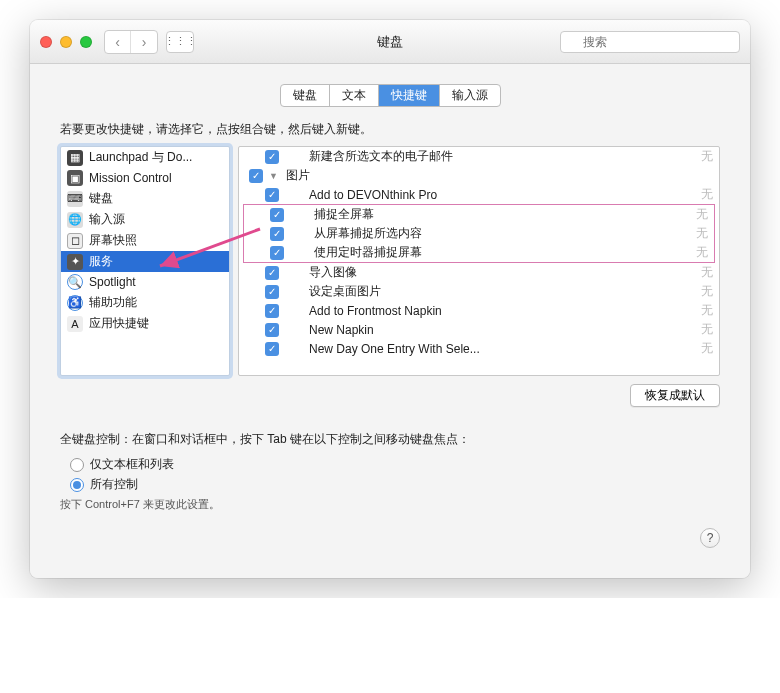 This screenshot has height=693, width=780. What do you see at coordinates (66, 42) in the screenshot?
I see `minimize-icon` at bounding box center [66, 42].